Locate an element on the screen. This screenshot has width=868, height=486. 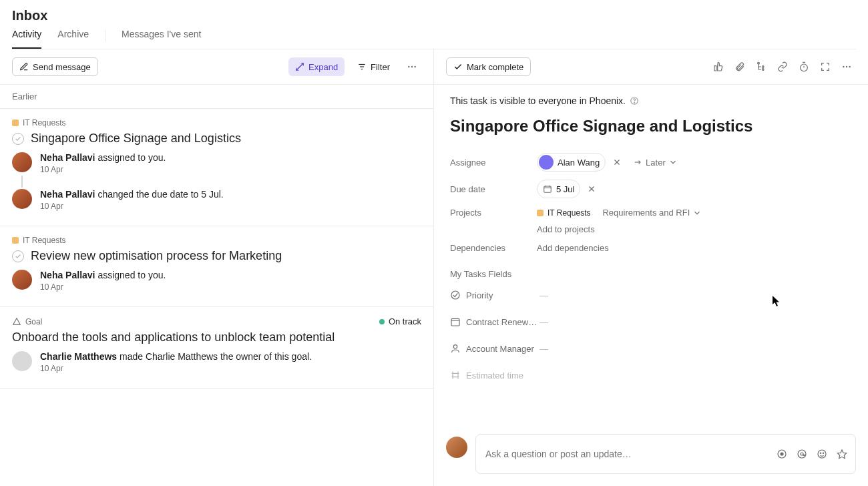
more-icon is located at coordinates (847, 67).